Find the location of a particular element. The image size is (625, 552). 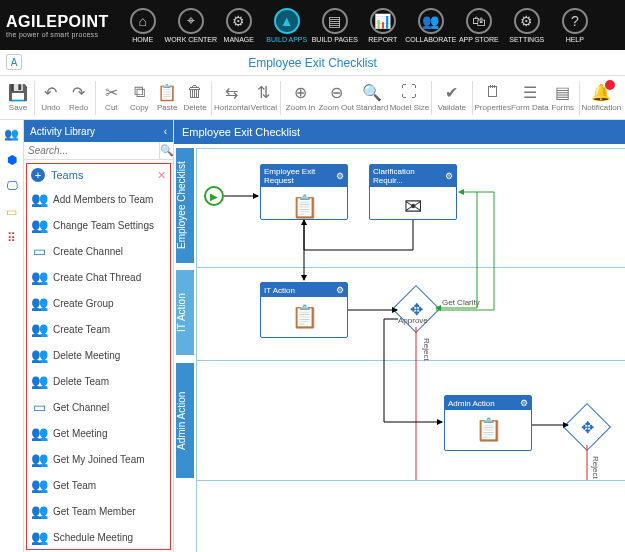

activity-search-input is located at coordinates (92, 150).